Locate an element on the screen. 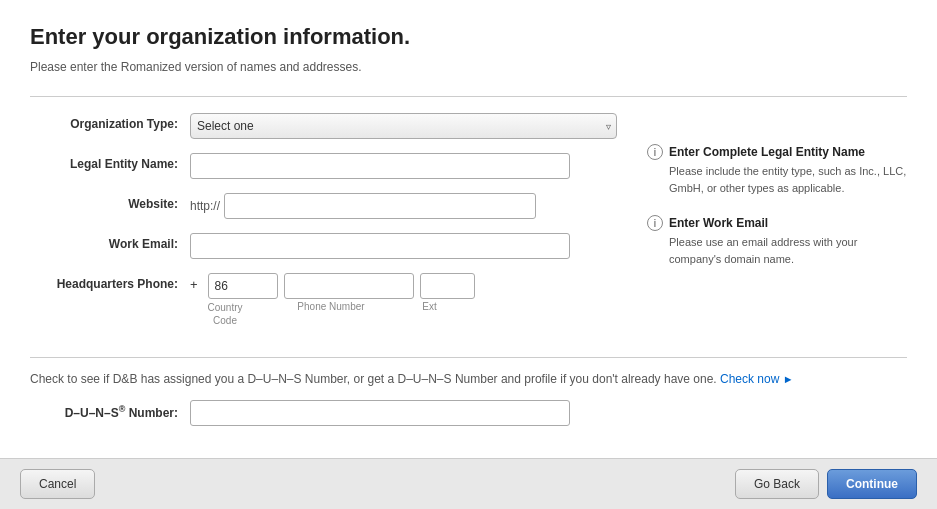 Image resolution: width=937 pixels, height=509 pixels. http-prefix: http:// is located at coordinates (205, 206).